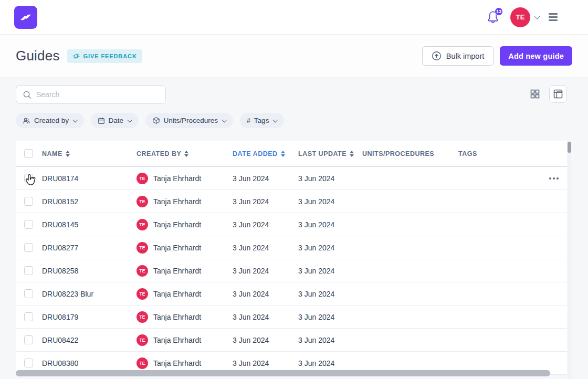 The width and height of the screenshot is (588, 379). Describe the element at coordinates (98, 94) in the screenshot. I see `search-input` at that location.